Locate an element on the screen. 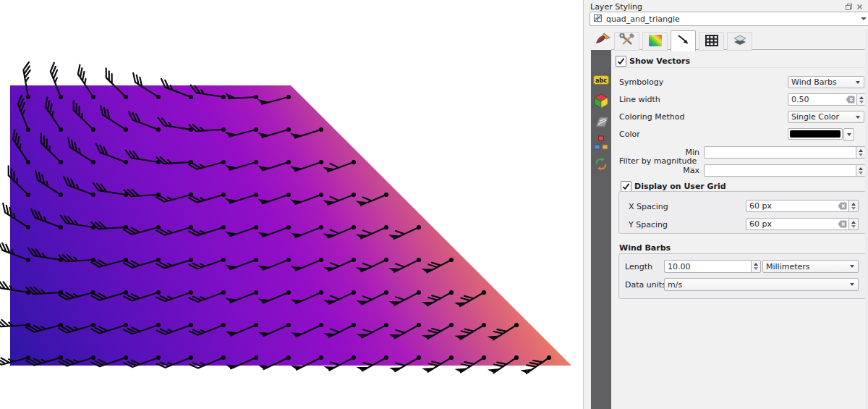 The image size is (868, 409). display-on-user-grid-label: Display on User Grid is located at coordinates (680, 187).